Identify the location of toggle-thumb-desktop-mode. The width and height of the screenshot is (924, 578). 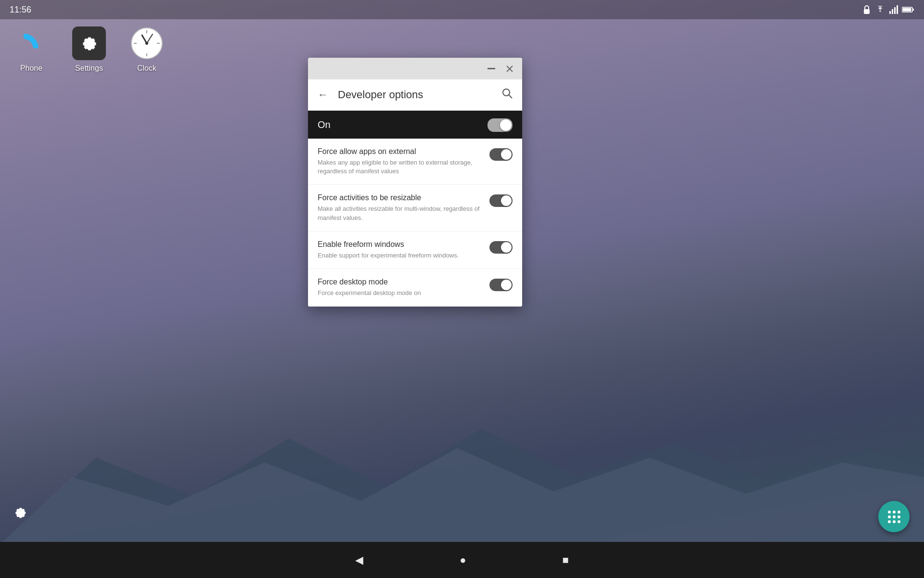
(506, 285).